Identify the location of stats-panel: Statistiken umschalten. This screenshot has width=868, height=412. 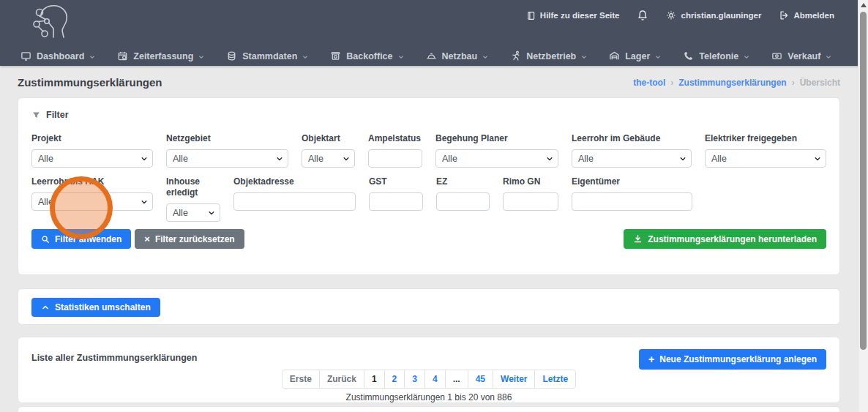
(429, 307).